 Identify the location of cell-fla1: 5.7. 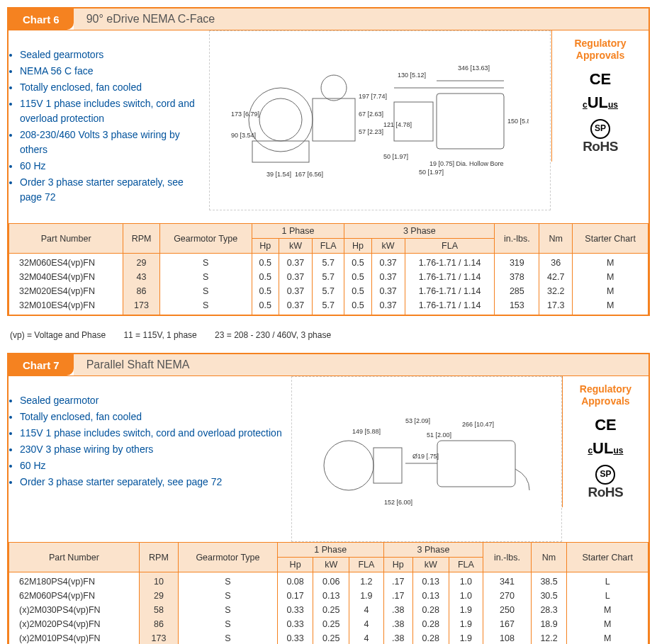
(329, 306).